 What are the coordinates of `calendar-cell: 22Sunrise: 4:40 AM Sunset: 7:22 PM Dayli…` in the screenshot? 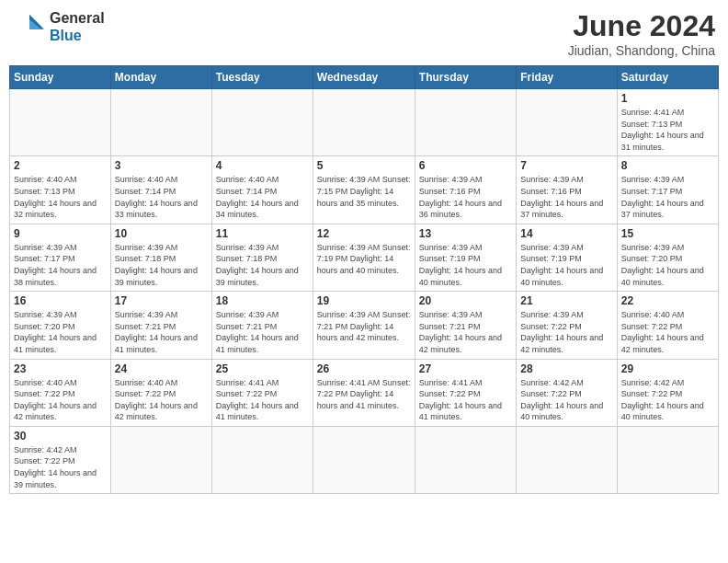 It's located at (667, 326).